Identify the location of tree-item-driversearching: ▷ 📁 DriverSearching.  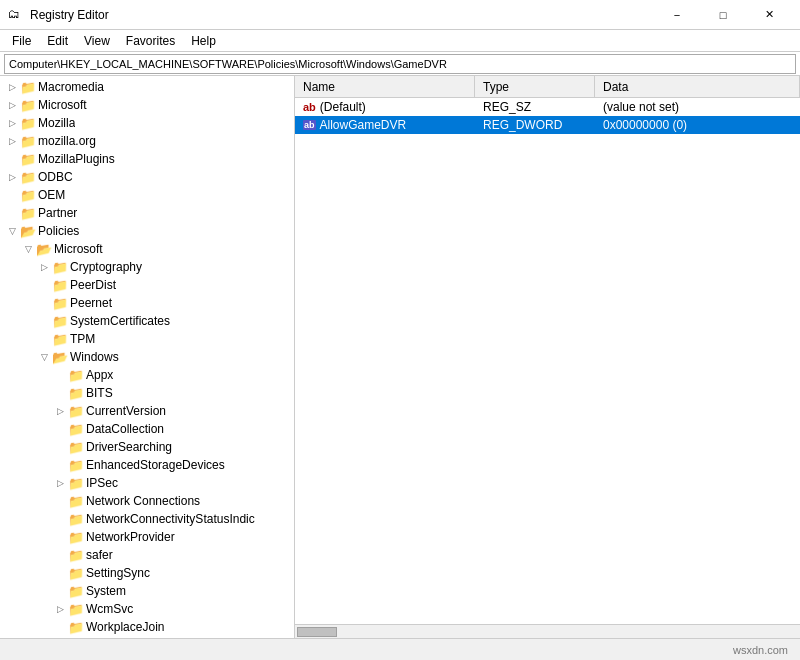
(147, 447).